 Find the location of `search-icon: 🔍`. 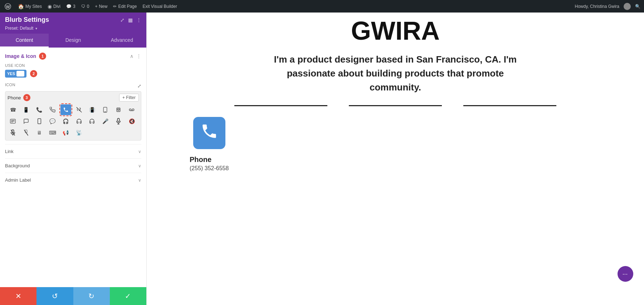

search-icon: 🔍 is located at coordinates (638, 6).